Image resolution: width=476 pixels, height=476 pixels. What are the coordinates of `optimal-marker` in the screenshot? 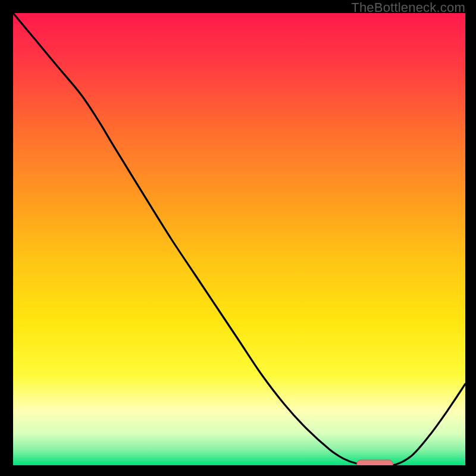 It's located at (375, 463).